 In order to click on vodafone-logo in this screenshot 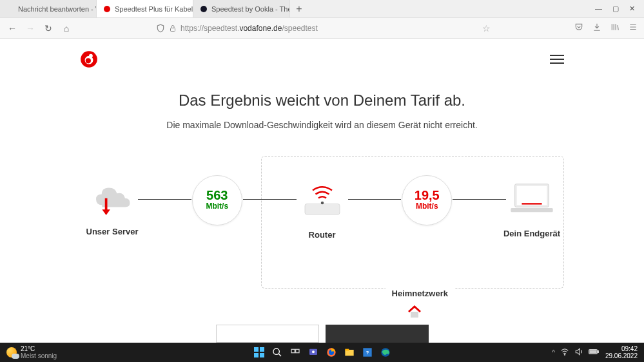, I will do `click(89, 59)`.